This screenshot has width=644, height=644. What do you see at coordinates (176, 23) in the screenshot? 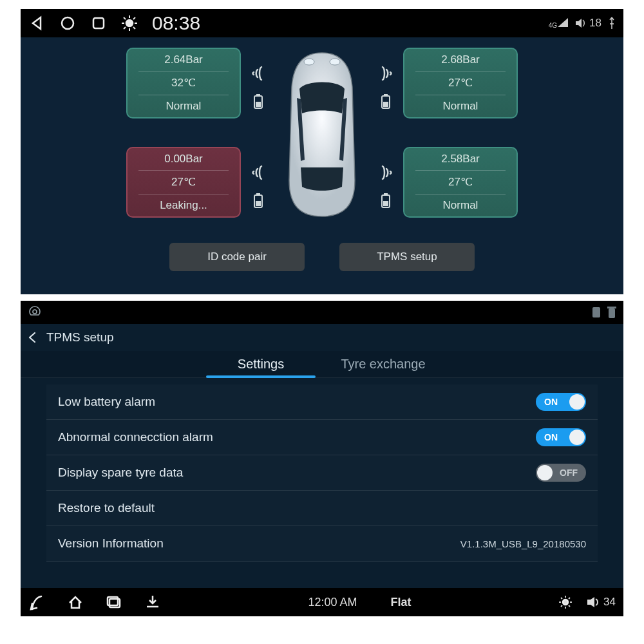
I see `status-time: 08:38` at bounding box center [176, 23].